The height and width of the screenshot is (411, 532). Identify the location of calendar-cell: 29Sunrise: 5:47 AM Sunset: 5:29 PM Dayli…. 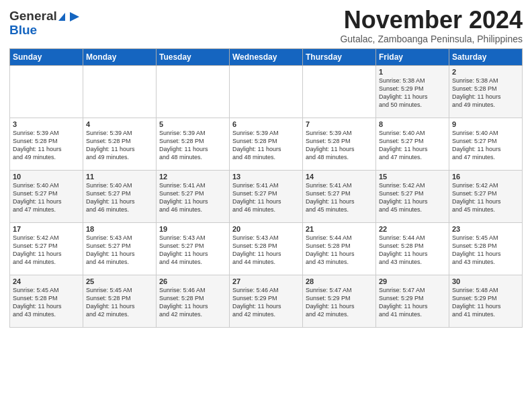
(412, 301).